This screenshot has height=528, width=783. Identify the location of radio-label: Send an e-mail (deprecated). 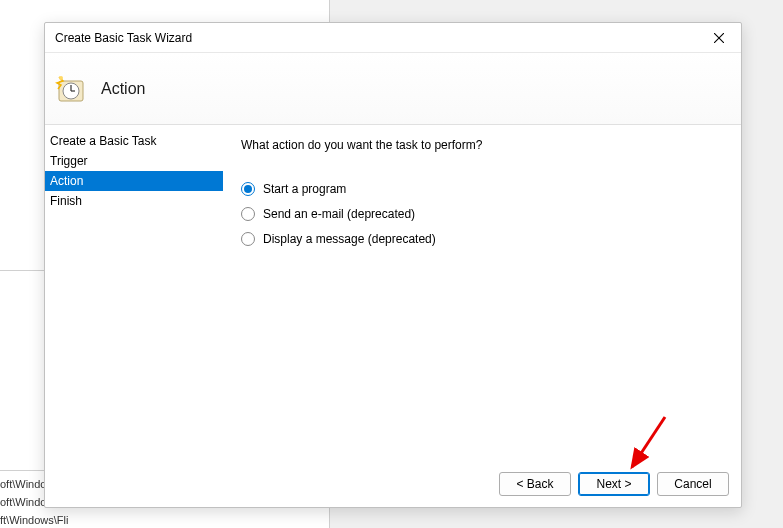
(339, 214).